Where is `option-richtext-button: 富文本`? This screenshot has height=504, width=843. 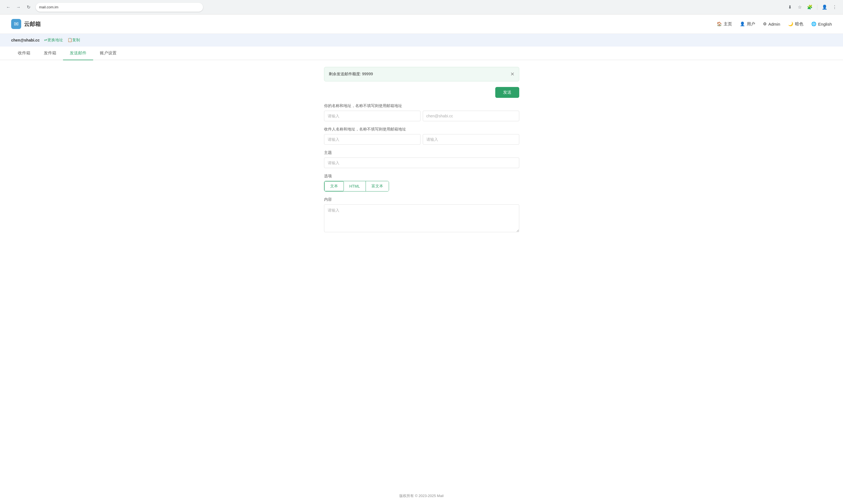
option-richtext-button: 富文本 is located at coordinates (377, 186).